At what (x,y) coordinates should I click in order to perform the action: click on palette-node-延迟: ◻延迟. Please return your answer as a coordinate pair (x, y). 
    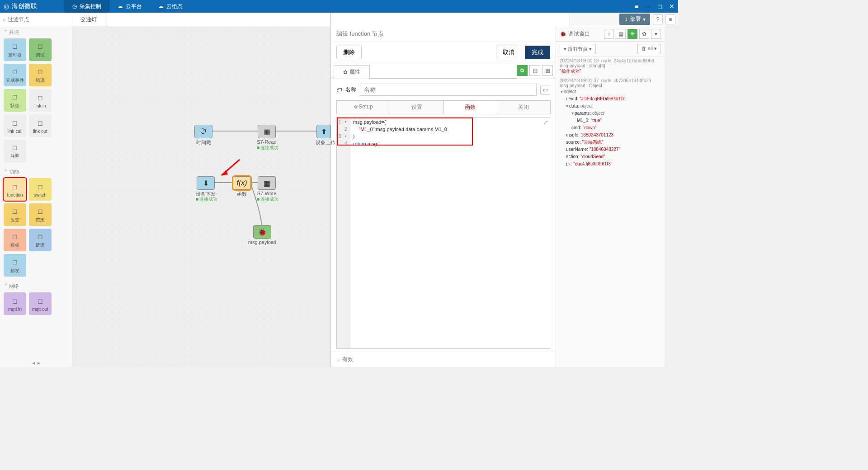
    Looking at the image, I should click on (40, 240).